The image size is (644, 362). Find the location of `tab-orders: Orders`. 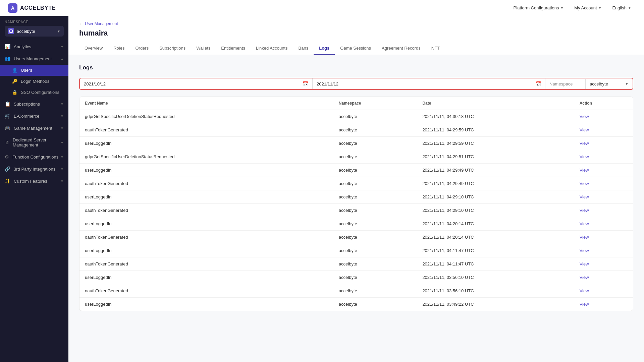

tab-orders: Orders is located at coordinates (142, 48).